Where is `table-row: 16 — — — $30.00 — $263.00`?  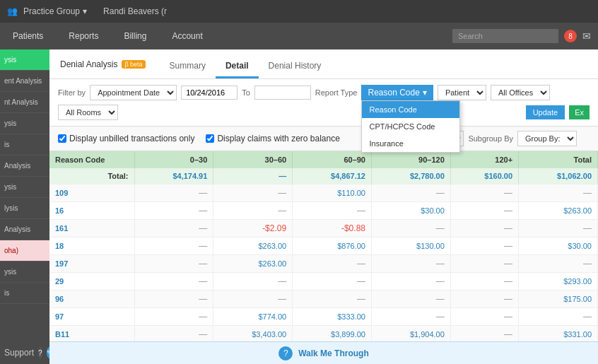
table-row: 16 — — — $30.00 — $263.00 is located at coordinates (324, 211).